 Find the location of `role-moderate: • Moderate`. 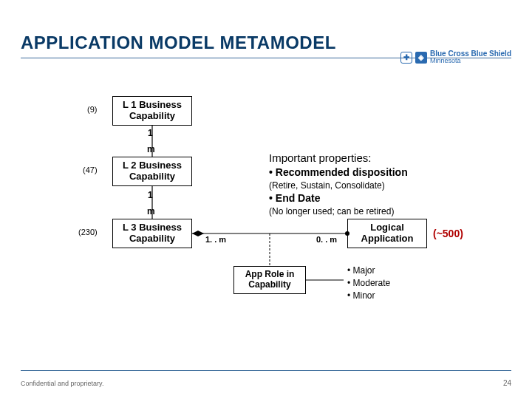

role-moderate: • Moderate is located at coordinates (369, 284).